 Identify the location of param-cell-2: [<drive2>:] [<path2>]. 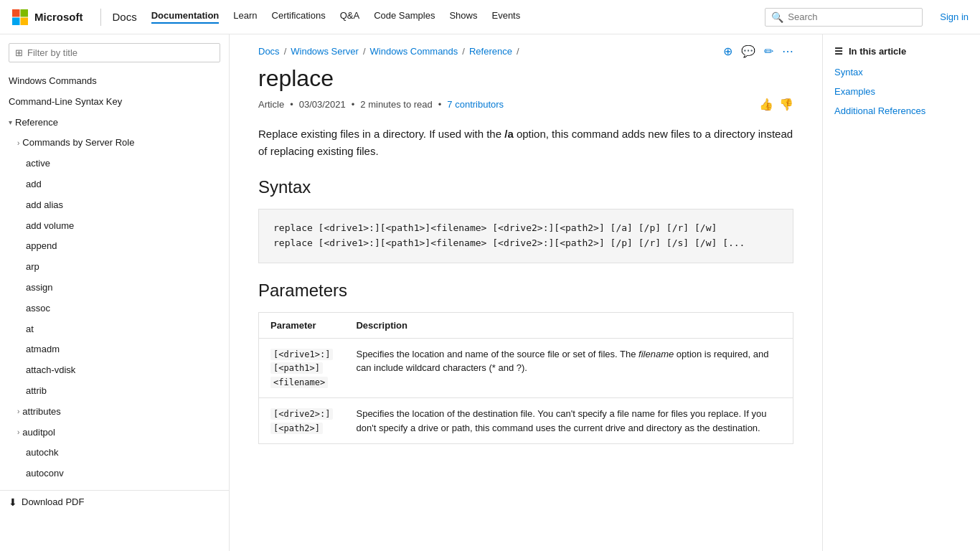
(302, 421).